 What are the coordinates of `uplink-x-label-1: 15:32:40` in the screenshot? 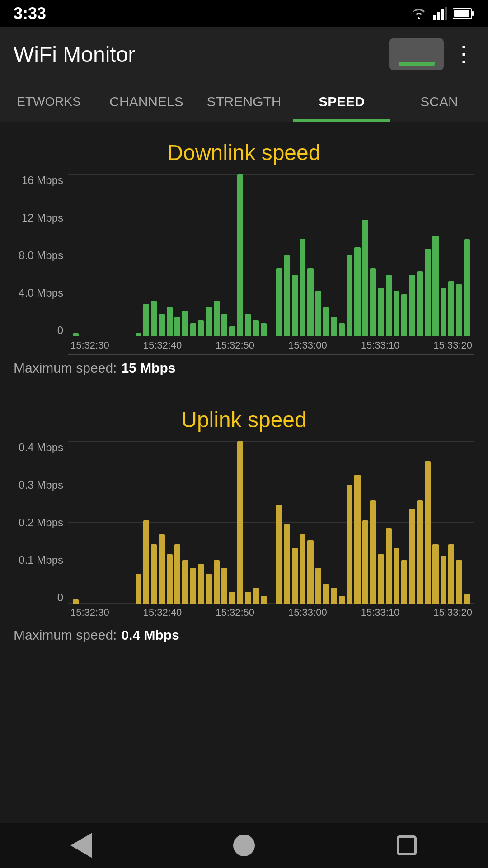 It's located at (163, 613).